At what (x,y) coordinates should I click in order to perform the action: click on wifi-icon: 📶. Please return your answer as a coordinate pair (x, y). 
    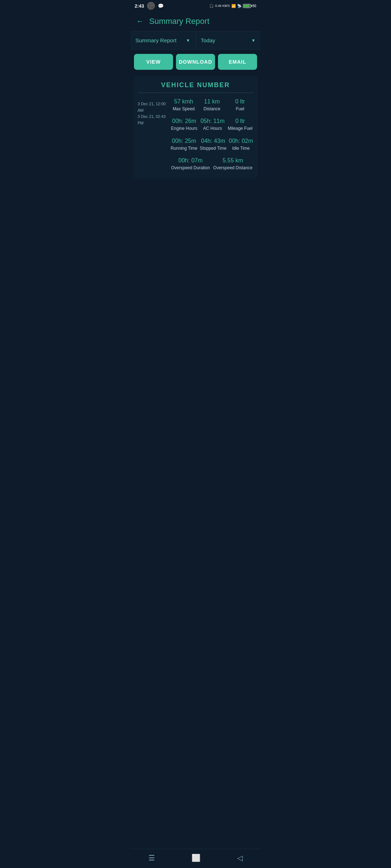
    Looking at the image, I should click on (234, 6).